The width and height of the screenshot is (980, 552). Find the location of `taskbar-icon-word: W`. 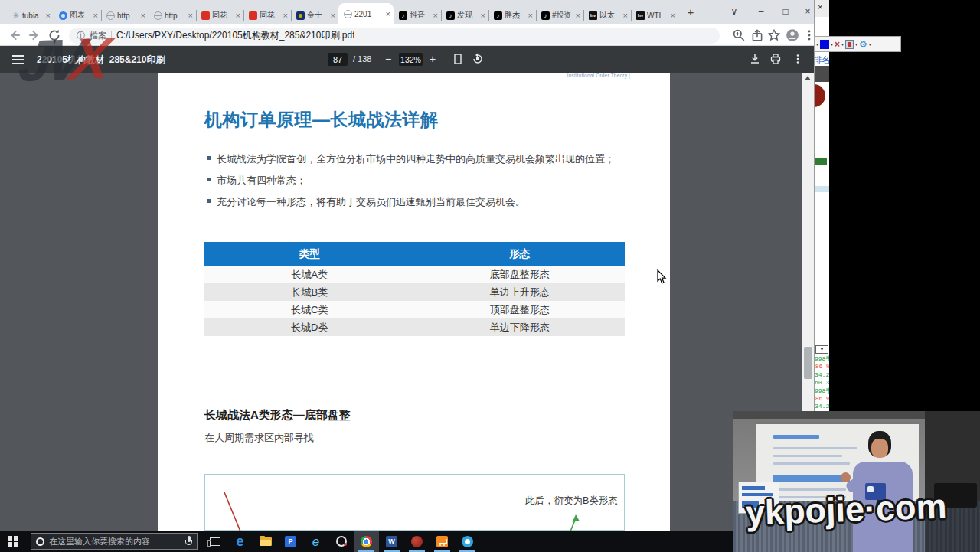

taskbar-icon-word: W is located at coordinates (392, 541).